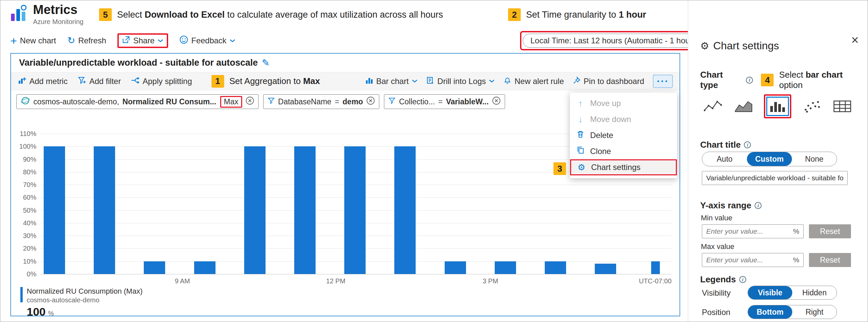 Image resolution: width=868 pixels, height=322 pixels. What do you see at coordinates (24, 236) in the screenshot?
I see `y-axis-tick-label: 30%` at bounding box center [24, 236].